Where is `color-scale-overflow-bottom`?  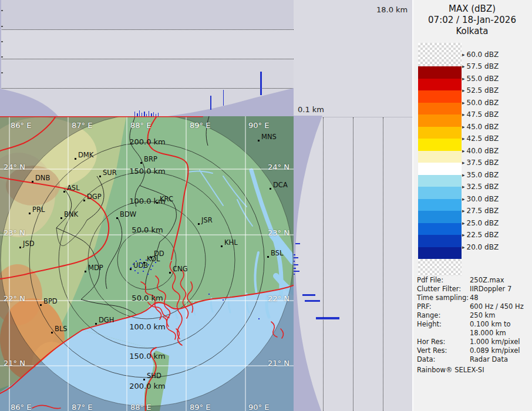 color-scale-overflow-bottom is located at coordinates (440, 268).